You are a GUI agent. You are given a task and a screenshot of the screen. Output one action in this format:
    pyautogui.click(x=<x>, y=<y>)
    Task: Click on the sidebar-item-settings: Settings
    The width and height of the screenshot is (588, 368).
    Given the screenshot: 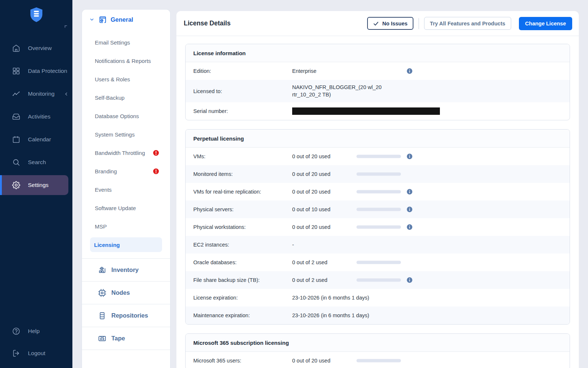 What is the action you would take?
    pyautogui.click(x=34, y=185)
    